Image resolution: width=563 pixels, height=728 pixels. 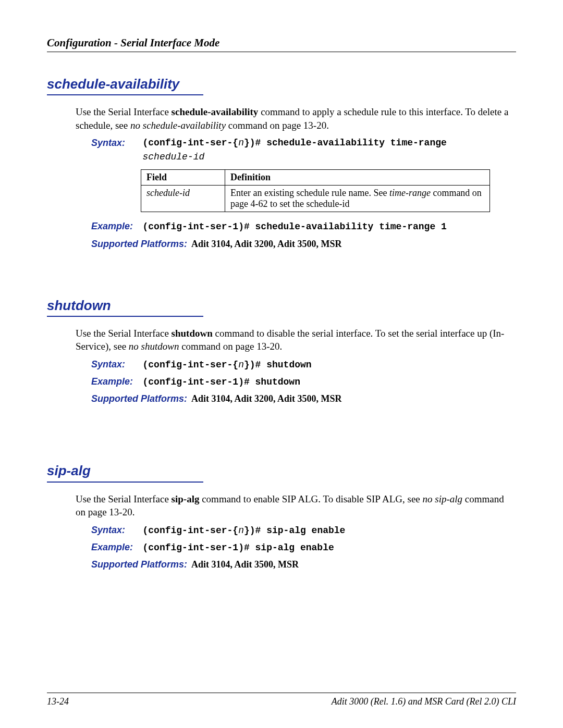 I want to click on example-row: Example: (config-int-ser-1)# shutdown, so click(x=303, y=381).